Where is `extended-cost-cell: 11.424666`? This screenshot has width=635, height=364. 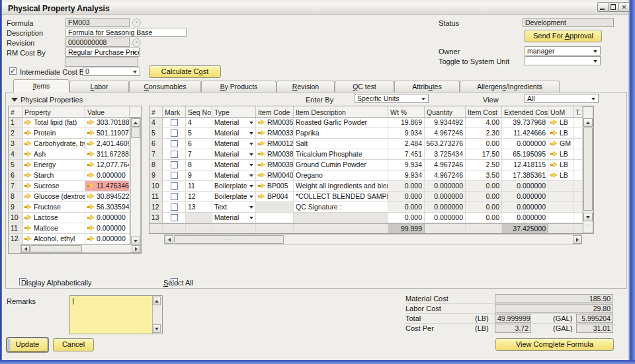 extended-cost-cell: 11.424666 is located at coordinates (525, 133).